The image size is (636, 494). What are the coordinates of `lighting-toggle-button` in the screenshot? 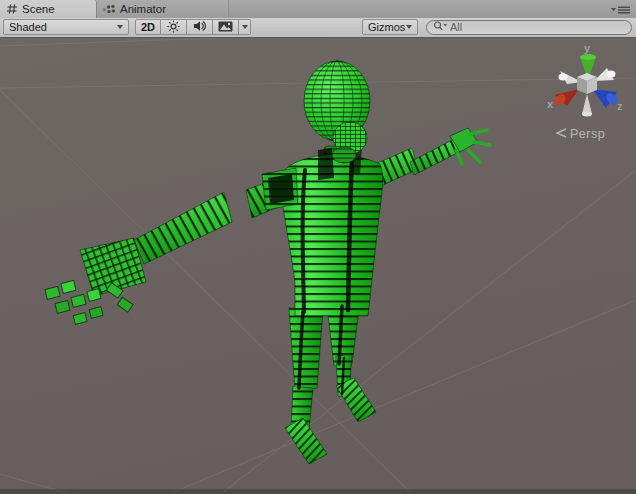 It's located at (174, 27).